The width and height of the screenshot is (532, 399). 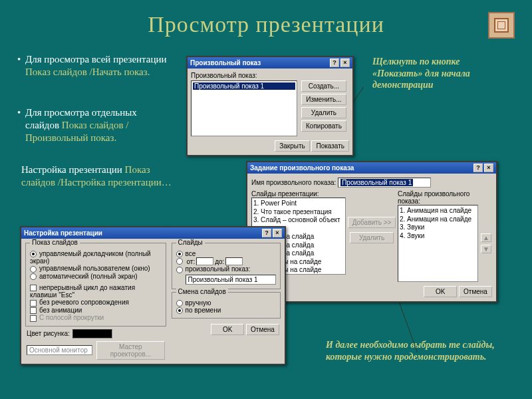 What do you see at coordinates (501, 25) in the screenshot?
I see `presentation-icon` at bounding box center [501, 25].